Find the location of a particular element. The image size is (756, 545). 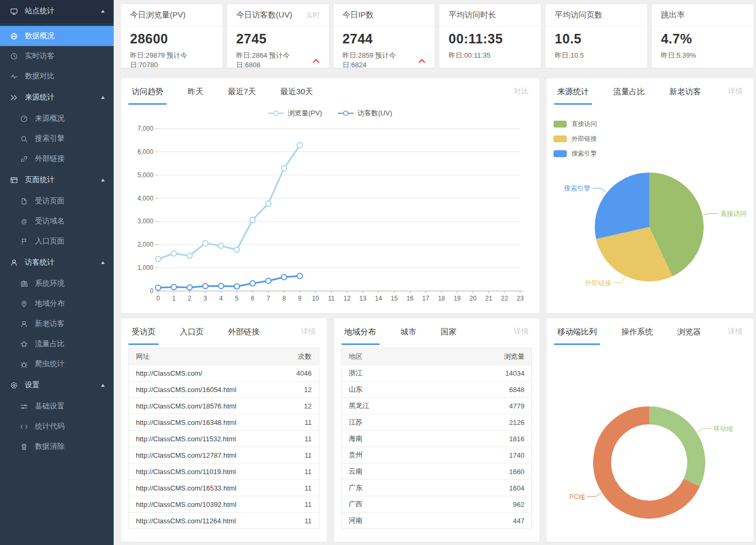

svg-text: 外部链接 is located at coordinates (598, 283).